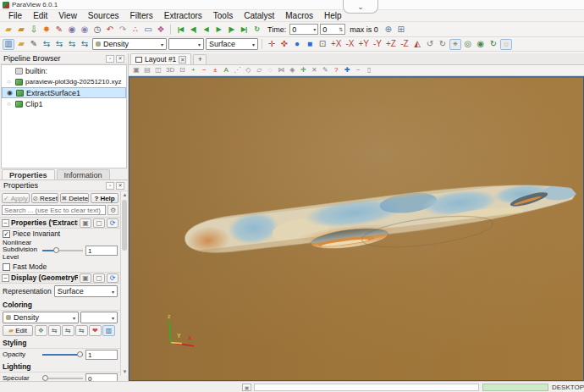 The width and height of the screenshot is (584, 392). I want to click on pick-center-icon: ◎, so click(468, 44).